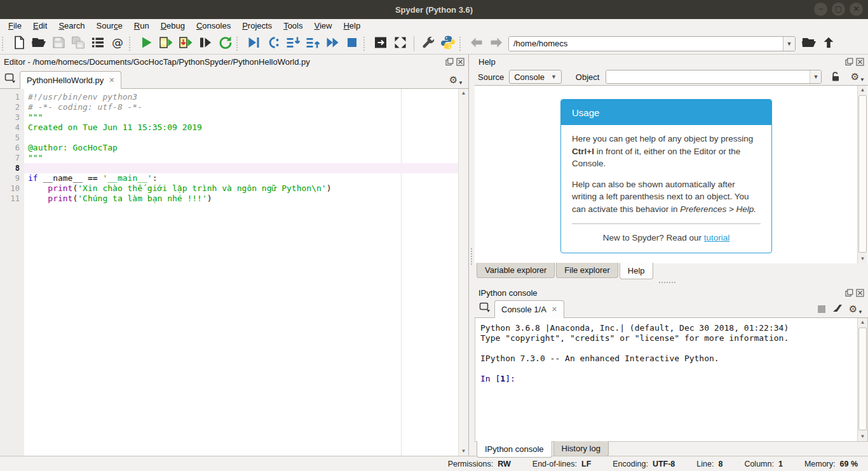 The image size is (868, 471). Describe the element at coordinates (837, 309) in the screenshot. I see `clear-console-button` at that location.